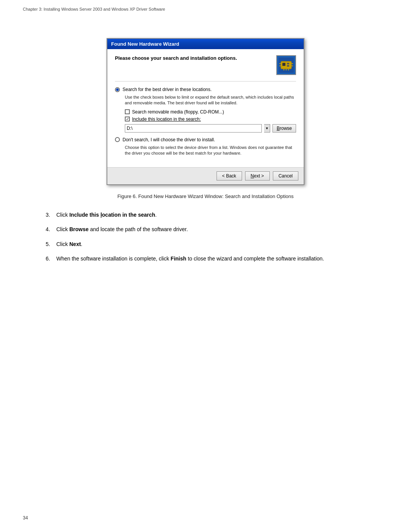 The image size is (411, 532). I want to click on bold-include: Include this location in the search, so click(112, 215).